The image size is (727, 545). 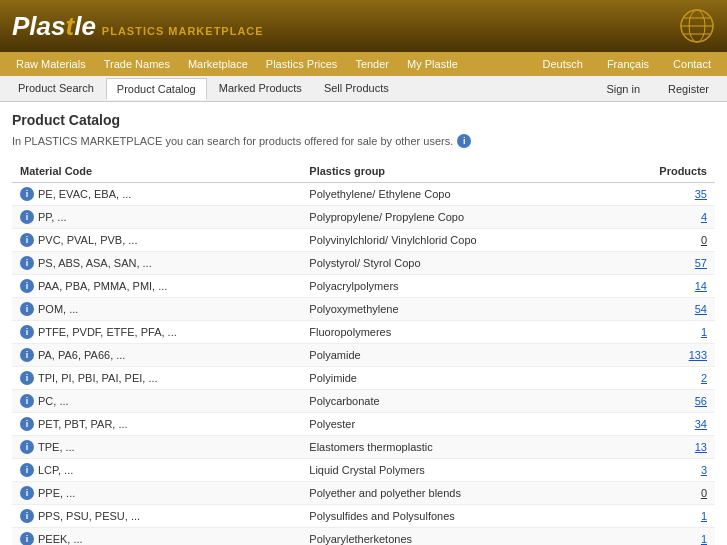 What do you see at coordinates (372, 64) in the screenshot?
I see `nav-tender: Tender` at bounding box center [372, 64].